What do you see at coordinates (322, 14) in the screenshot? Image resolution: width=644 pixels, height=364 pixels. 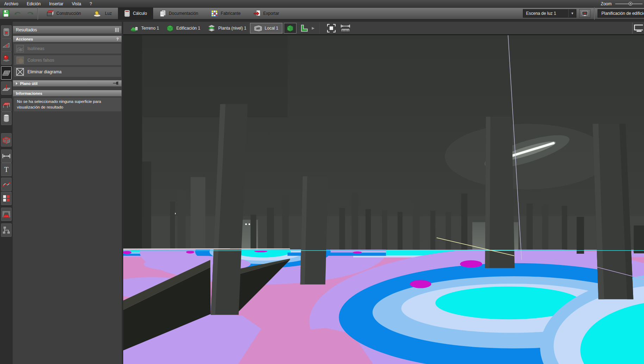 I see `main-toolbar: Construcción Luz Cálculo Documentación` at bounding box center [322, 14].